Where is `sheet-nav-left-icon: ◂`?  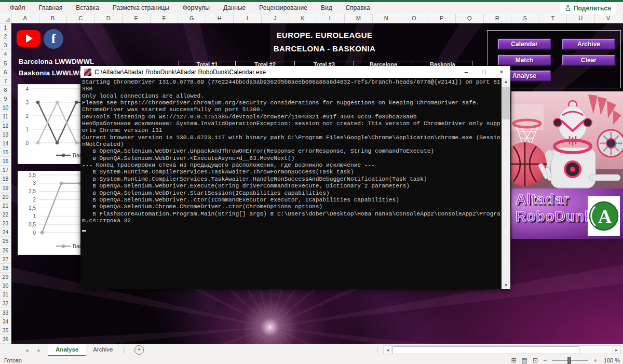
sheet-nav-left-icon: ◂ is located at coordinates (27, 350).